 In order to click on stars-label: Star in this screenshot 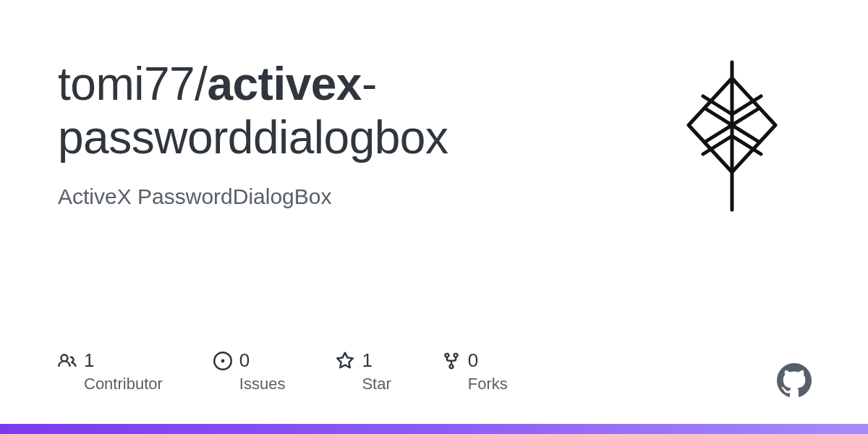, I will do `click(376, 384)`.